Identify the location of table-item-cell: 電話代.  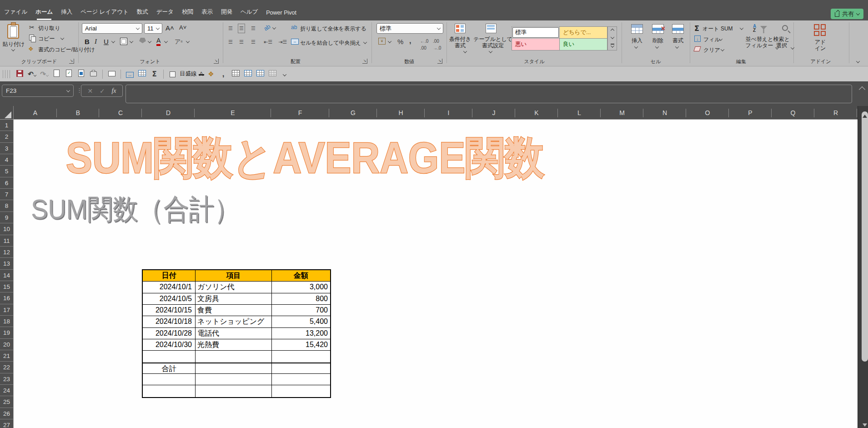
(234, 334).